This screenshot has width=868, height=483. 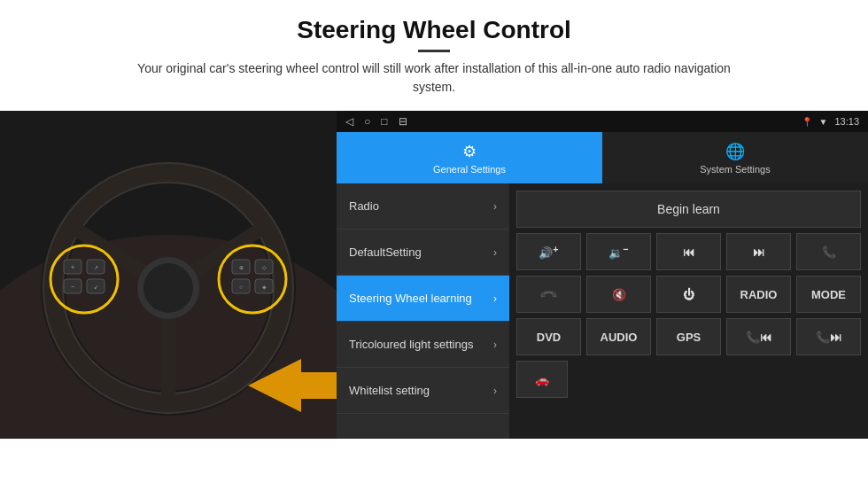 I want to click on menu-list: Radio › DefaultSetting › Steering Wheel …, so click(x=423, y=311).